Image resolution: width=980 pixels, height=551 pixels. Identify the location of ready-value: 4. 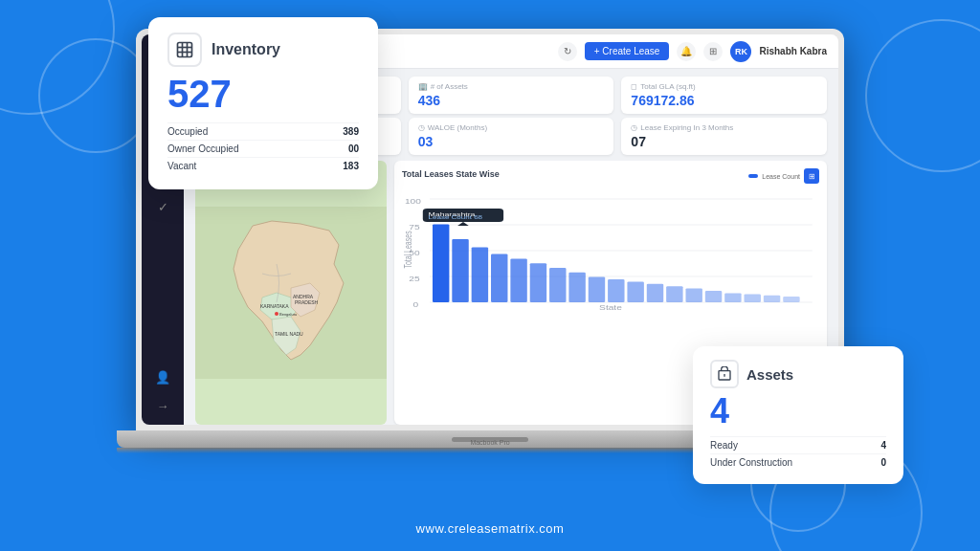
(883, 446).